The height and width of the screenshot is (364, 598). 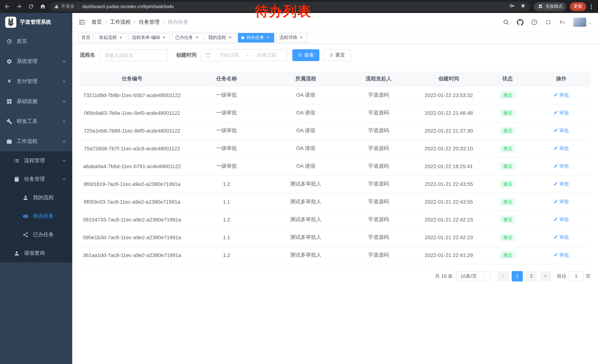 What do you see at coordinates (545, 276) in the screenshot?
I see `next-page-button` at bounding box center [545, 276].